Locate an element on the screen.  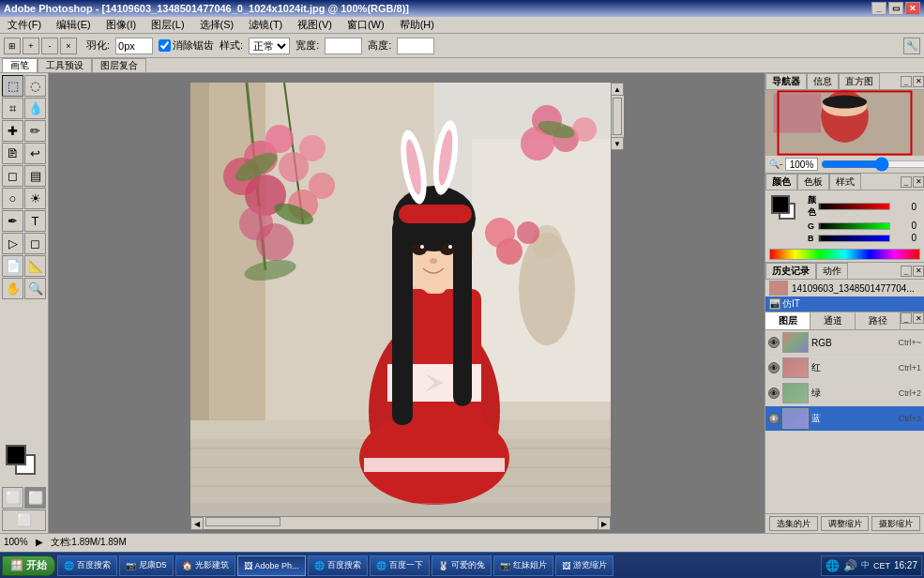
hand-tool: ✋ is located at coordinates (13, 289).